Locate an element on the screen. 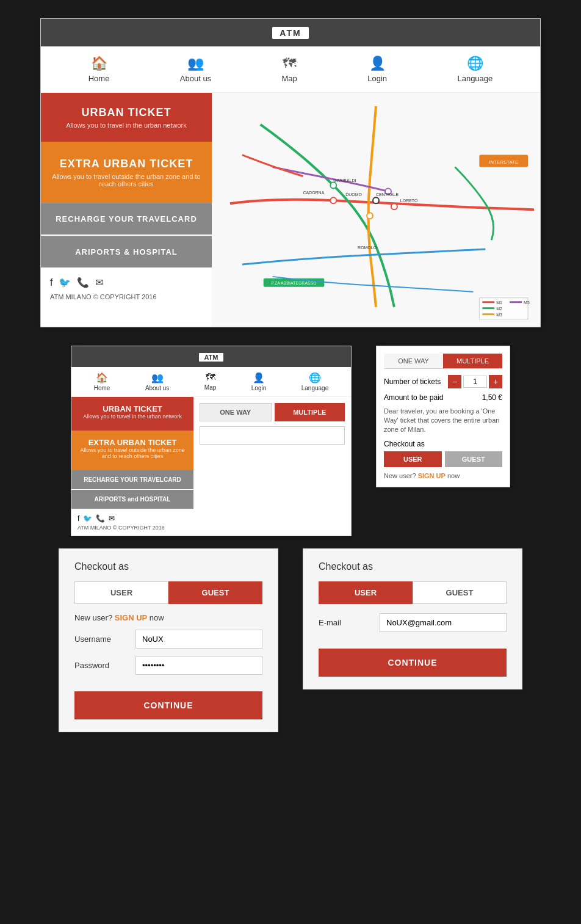  one-way-tab: ONE WAY is located at coordinates (236, 412).